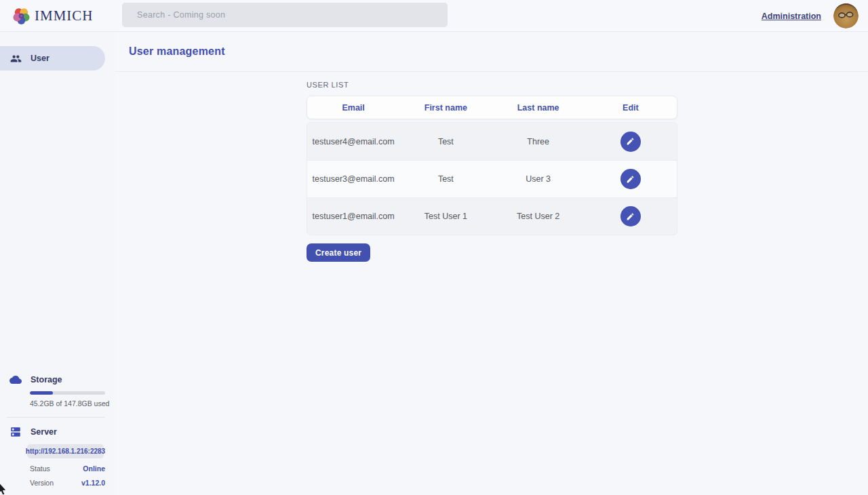  I want to click on table-row: testuser1@email.com Test User 1 Test Use…, so click(492, 216).